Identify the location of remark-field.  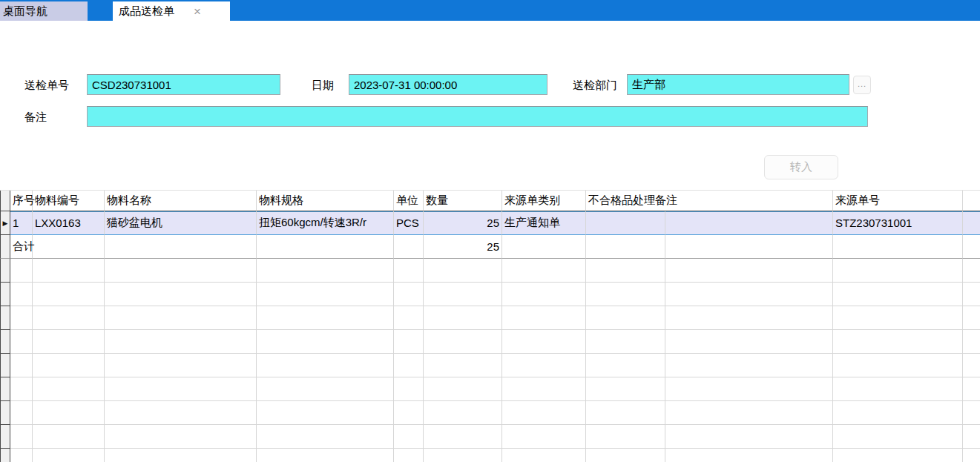
(478, 116).